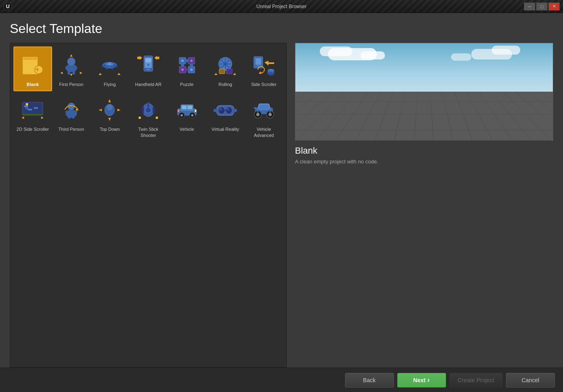  I want to click on handheld-ar-label: Handheld AR, so click(148, 84).